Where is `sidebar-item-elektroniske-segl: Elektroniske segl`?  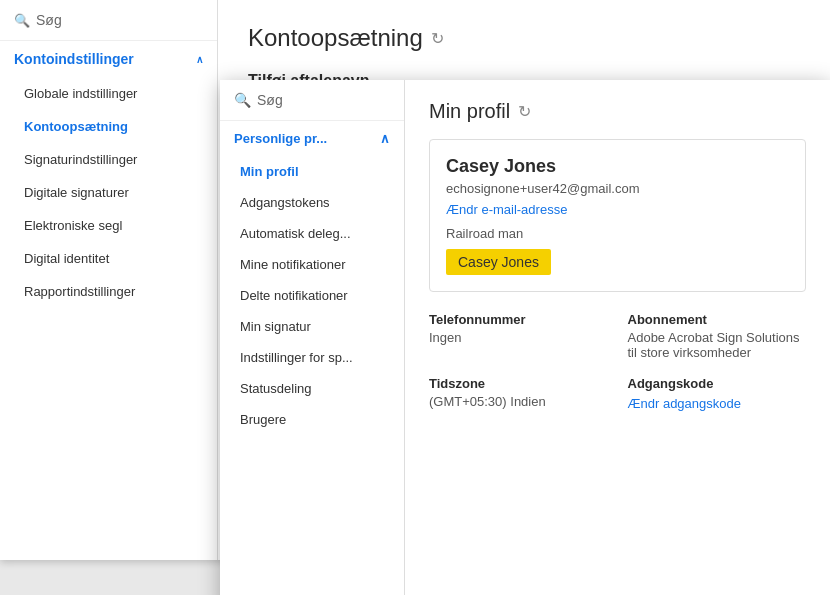 sidebar-item-elektroniske-segl: Elektroniske segl is located at coordinates (108, 226).